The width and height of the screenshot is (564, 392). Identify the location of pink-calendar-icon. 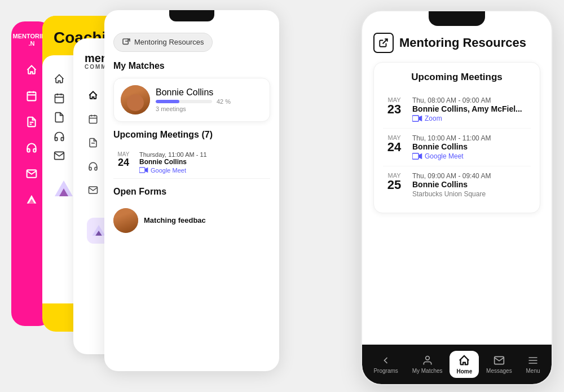
(32, 96).